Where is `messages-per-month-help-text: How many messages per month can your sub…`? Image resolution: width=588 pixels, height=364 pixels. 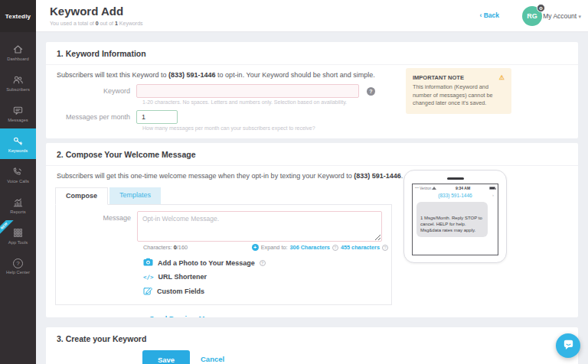 messages-per-month-help-text: How many messages per month can your sub… is located at coordinates (360, 128).